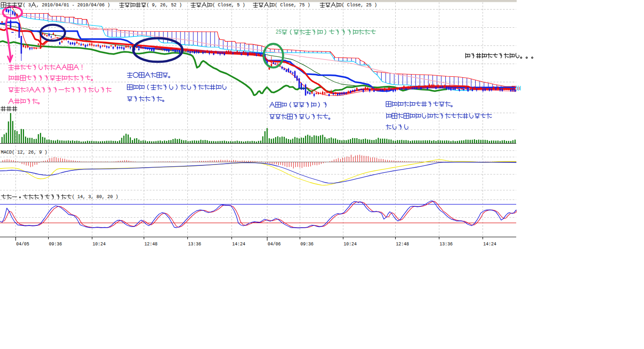  What do you see at coordinates (73, 5) in the screenshot?
I see `svg-text: , 2010/04/01 - 2010/04/06 )` at bounding box center [73, 5].